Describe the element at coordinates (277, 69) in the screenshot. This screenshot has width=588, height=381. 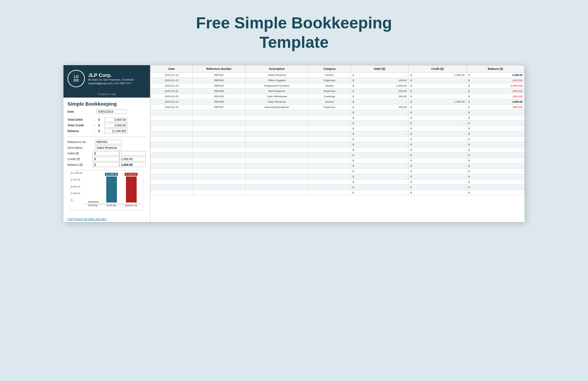
I see `header-desc: Description` at that location.